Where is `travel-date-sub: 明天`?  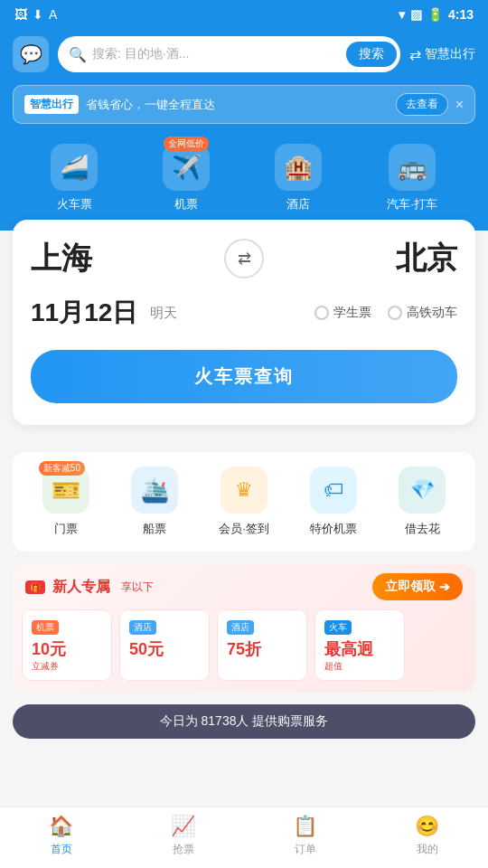 travel-date-sub: 明天 is located at coordinates (164, 313).